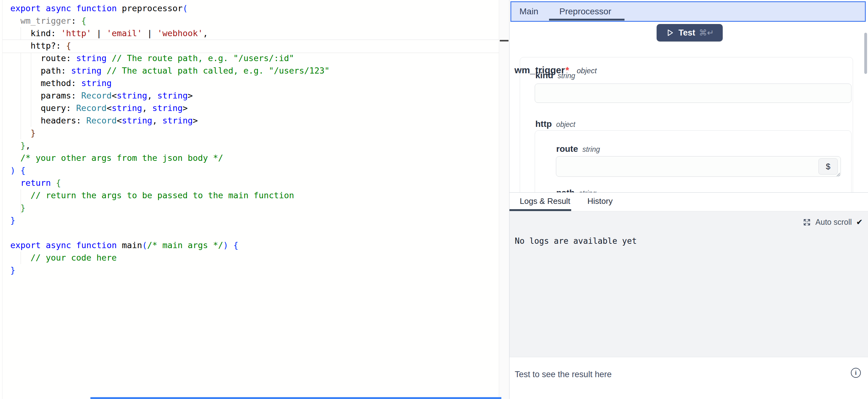  Describe the element at coordinates (504, 200) in the screenshot. I see `editor-scrollbar` at that location.